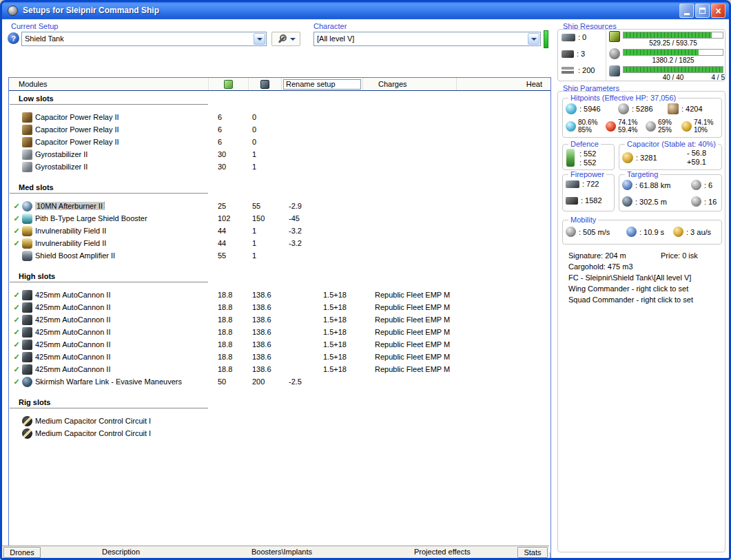 Image resolution: width=731 pixels, height=560 pixels. I want to click on charge-name: Republic Fleet EMP M, so click(463, 307).